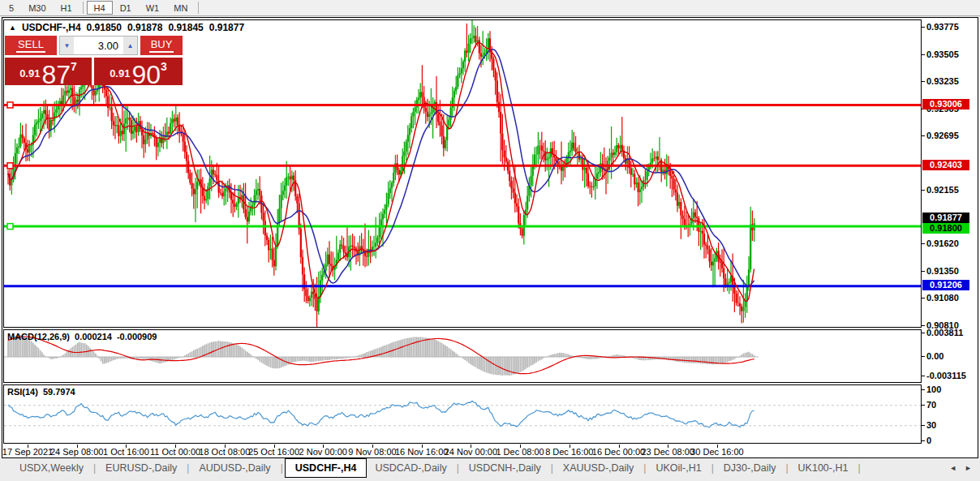  What do you see at coordinates (490, 470) in the screenshot?
I see `symbol-tab-bar: USDX,Weekly|EURUSD-,Daily|AUDUSD-,Daily|…` at bounding box center [490, 470].